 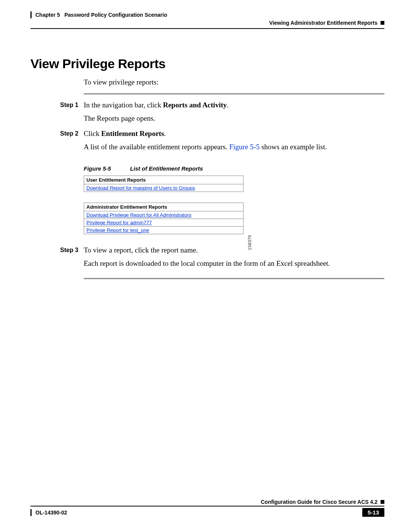 What do you see at coordinates (234, 279) in the screenshot?
I see `steps-end-rule` at bounding box center [234, 279].